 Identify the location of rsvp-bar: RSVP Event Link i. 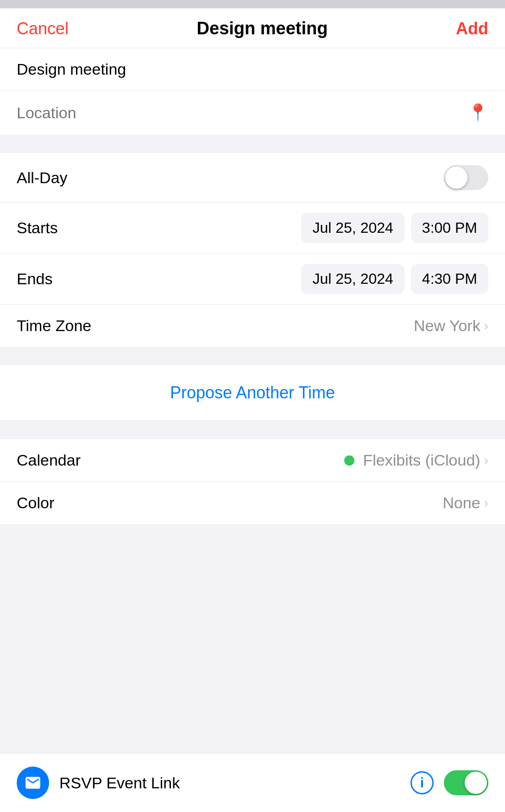
(252, 783).